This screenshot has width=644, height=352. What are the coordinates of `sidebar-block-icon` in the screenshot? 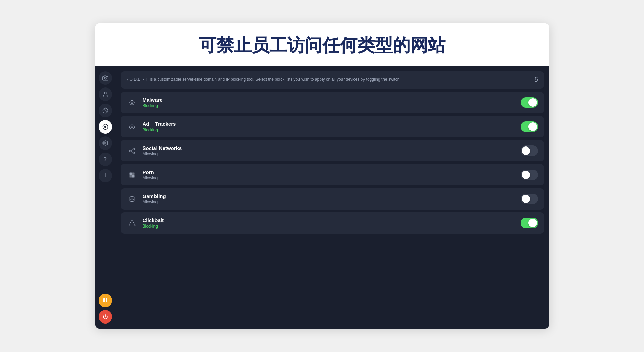 It's located at (105, 111).